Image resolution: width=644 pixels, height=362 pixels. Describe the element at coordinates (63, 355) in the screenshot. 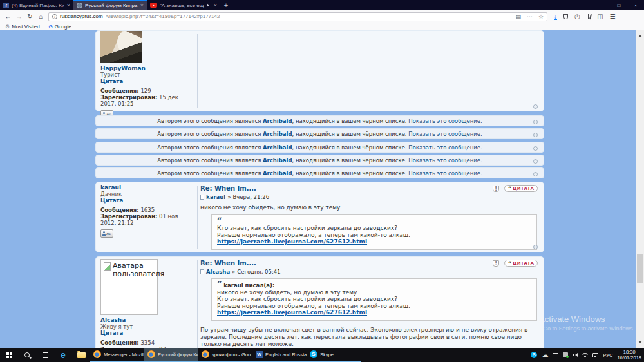

I see `edge-button: e` at that location.